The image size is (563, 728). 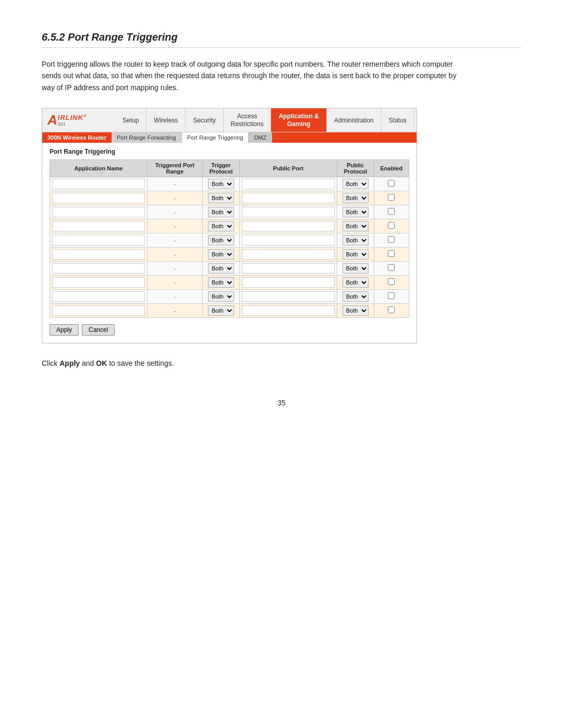 I want to click on top-nav: A IRLINK® 101 Setup Wireless Security Ac…, so click(x=229, y=120).